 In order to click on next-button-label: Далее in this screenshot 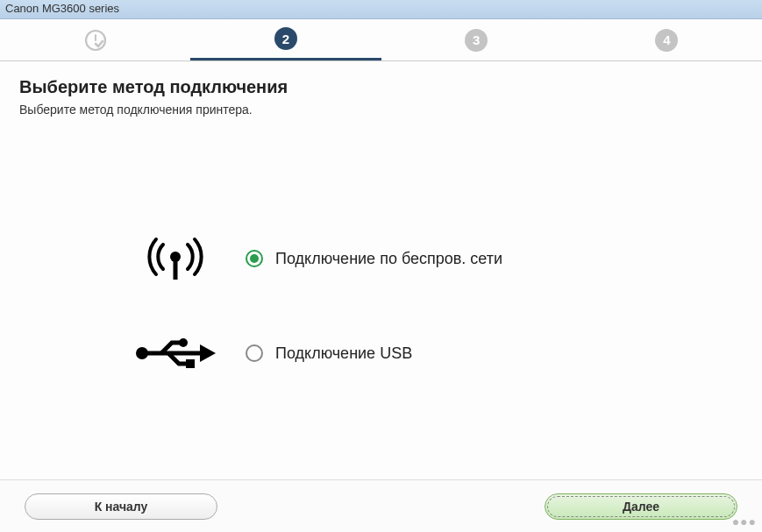, I will do `click(641, 507)`.